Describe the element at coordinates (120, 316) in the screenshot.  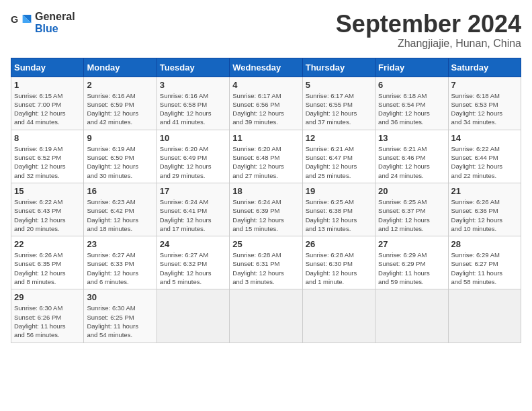
I see `calendar-cell: 30Sunrise: 6:30 AM Sunset: 6:25 PM Dayli…` at that location.